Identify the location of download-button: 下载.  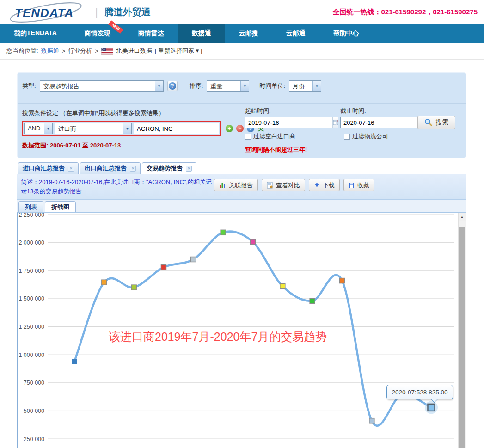
(325, 185).